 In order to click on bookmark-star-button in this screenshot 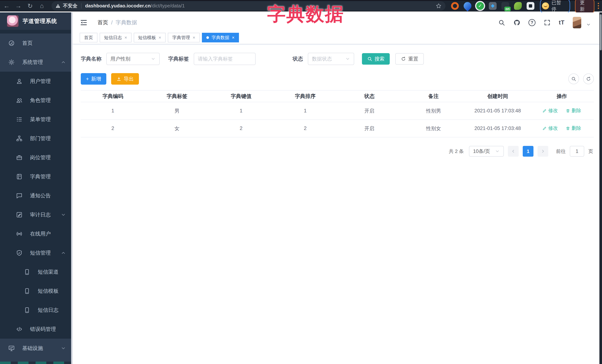, I will do `click(439, 6)`.